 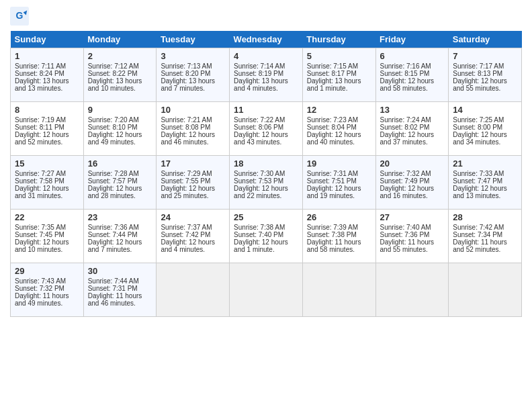 What do you see at coordinates (193, 196) in the screenshot?
I see `day-info: and 25 minutes.` at bounding box center [193, 196].